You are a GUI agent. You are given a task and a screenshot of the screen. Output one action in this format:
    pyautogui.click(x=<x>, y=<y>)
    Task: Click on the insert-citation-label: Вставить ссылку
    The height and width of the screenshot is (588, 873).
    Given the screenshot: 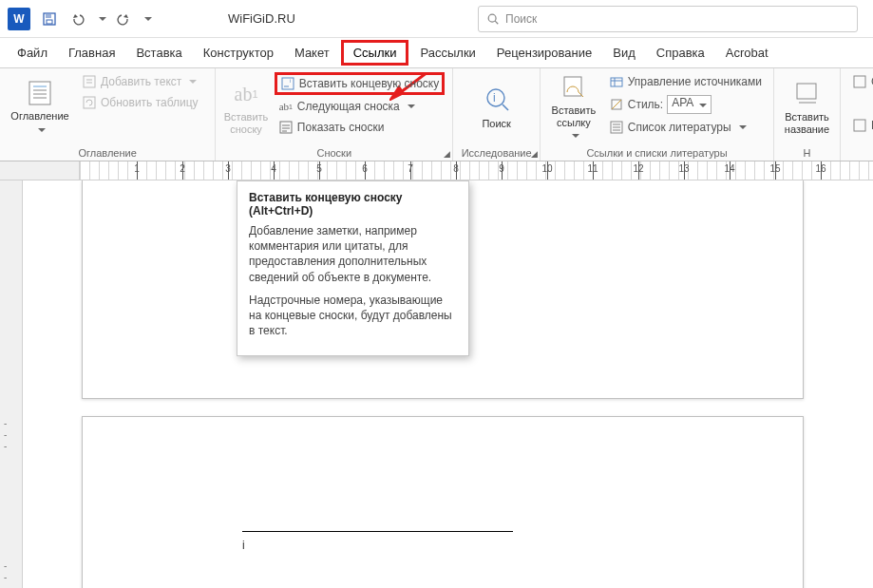 What is the action you would take?
    pyautogui.click(x=574, y=116)
    